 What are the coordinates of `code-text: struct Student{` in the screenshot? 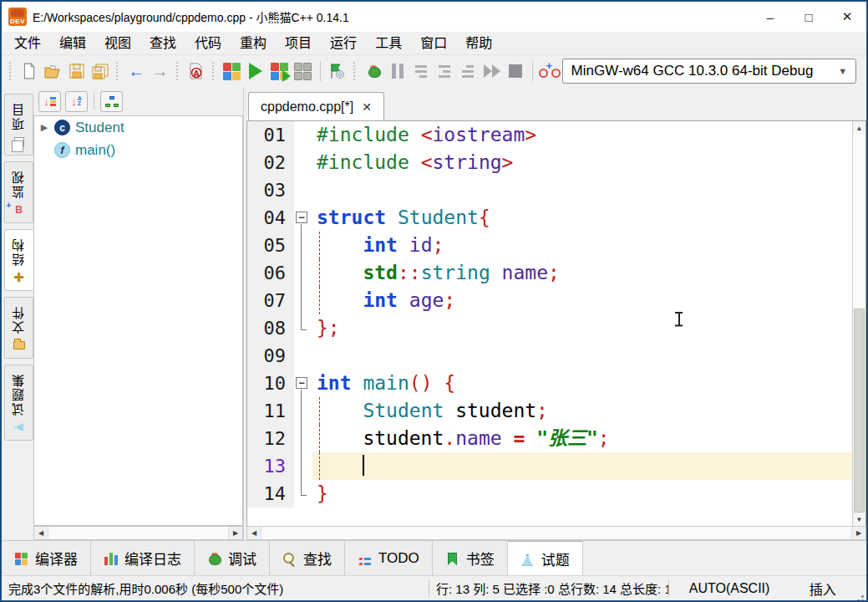 It's located at (582, 217).